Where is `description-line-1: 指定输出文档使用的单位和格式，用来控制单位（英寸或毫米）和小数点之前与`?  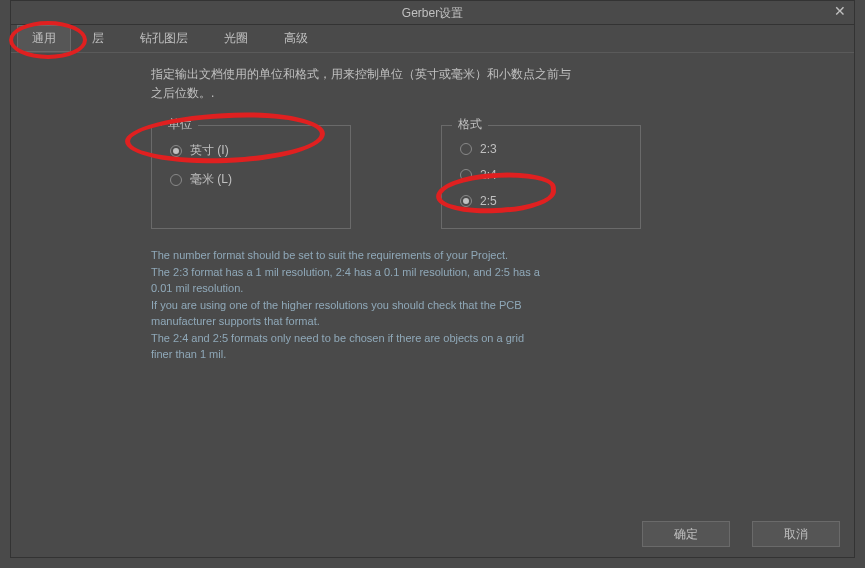 description-line-1: 指定输出文档使用的单位和格式，用来控制单位（英寸或毫米）和小数点之前与 is located at coordinates (361, 74).